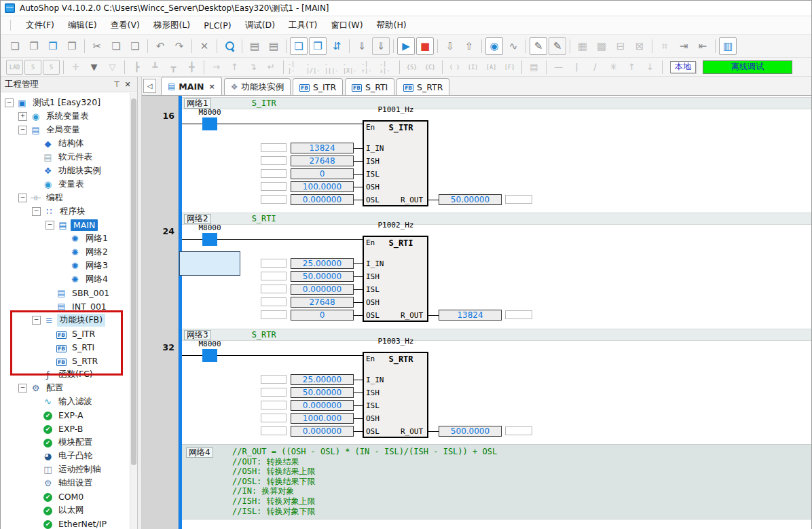 This screenshot has height=529, width=812. I want to click on grid-delete-icon: ▩, so click(602, 46).